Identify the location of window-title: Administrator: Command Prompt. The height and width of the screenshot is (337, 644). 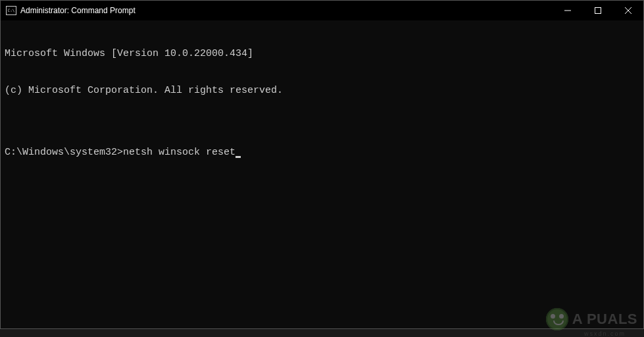
(78, 11).